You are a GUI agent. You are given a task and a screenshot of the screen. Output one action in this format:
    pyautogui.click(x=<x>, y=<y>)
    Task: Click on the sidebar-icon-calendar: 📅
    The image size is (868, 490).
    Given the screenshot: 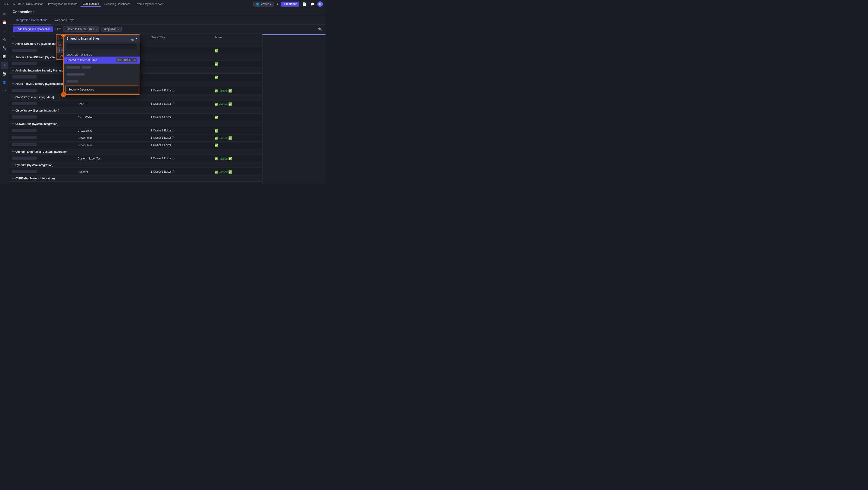 What is the action you would take?
    pyautogui.click(x=5, y=22)
    